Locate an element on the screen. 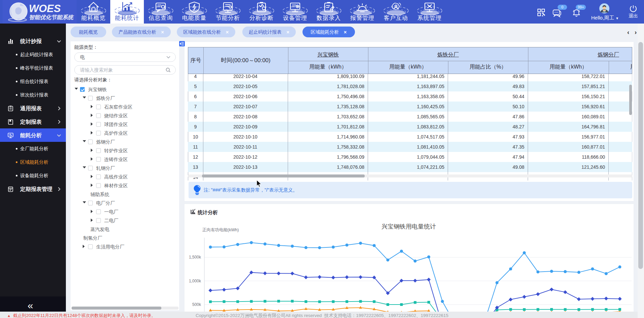  svg-text: 智能优化节能系统 is located at coordinates (52, 17).